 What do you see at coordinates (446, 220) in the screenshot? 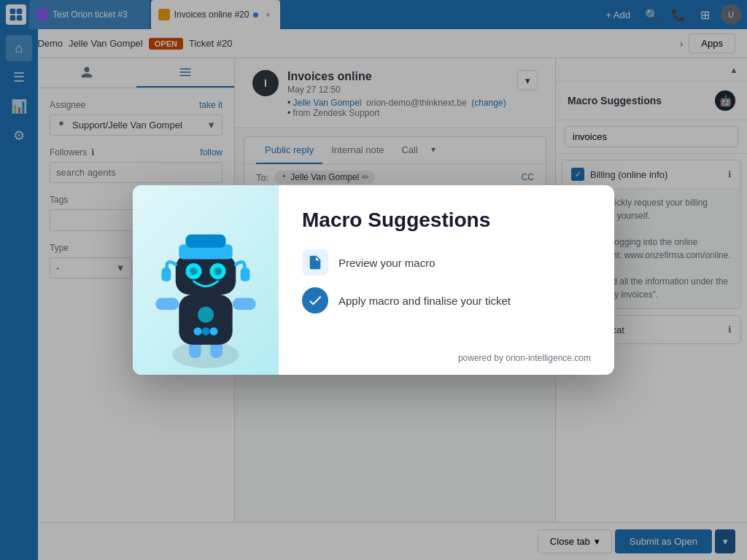
I see `popup-title: Macro Suggestions` at bounding box center [446, 220].